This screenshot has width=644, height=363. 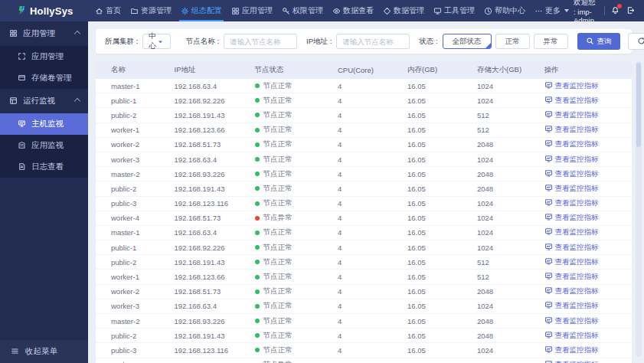 What do you see at coordinates (44, 55) in the screenshot?
I see `sidebar-group: 应用管理 应用管理 存储卷管理` at bounding box center [44, 55].